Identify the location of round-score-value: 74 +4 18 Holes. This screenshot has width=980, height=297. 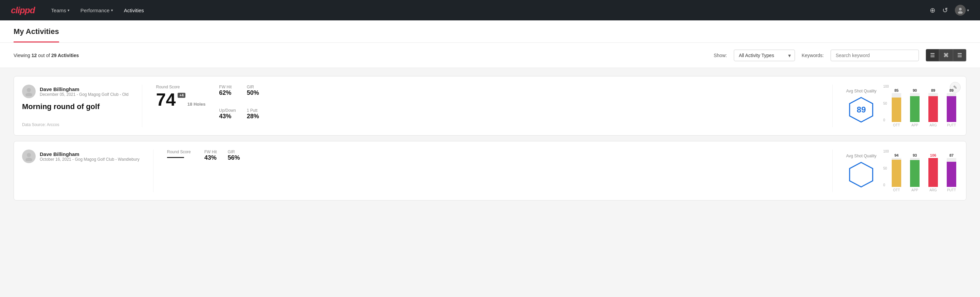
(181, 100).